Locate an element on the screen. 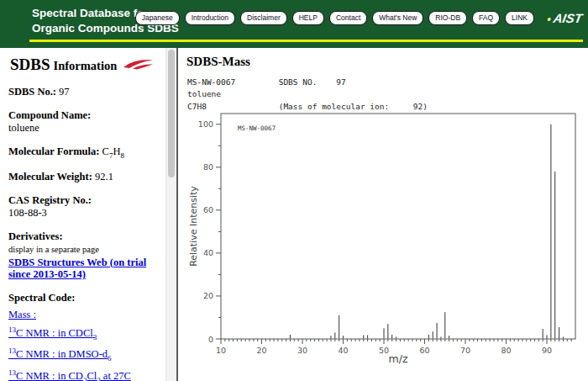 This screenshot has height=381, width=588. aist-logo: AIST is located at coordinates (564, 19).